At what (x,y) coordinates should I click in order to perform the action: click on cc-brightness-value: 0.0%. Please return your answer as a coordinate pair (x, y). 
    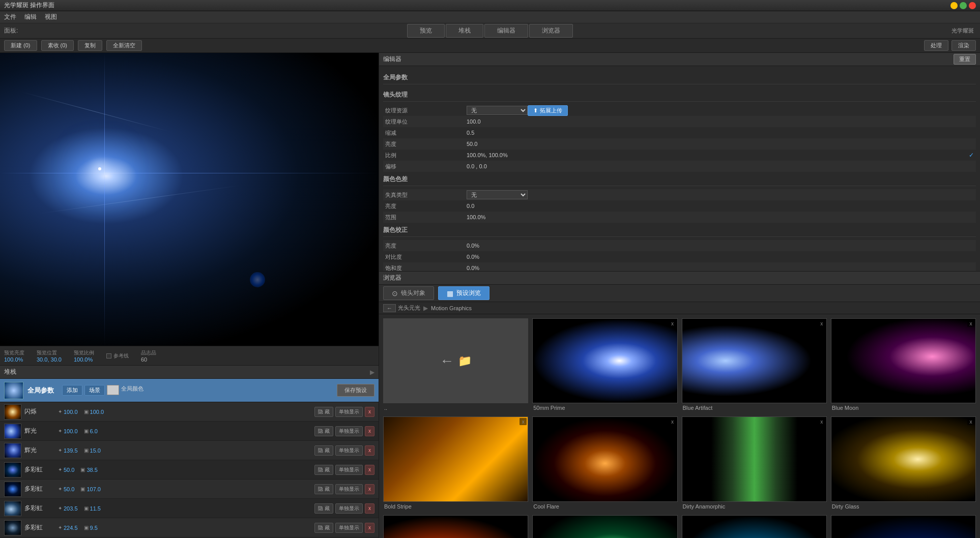
    Looking at the image, I should click on (720, 246).